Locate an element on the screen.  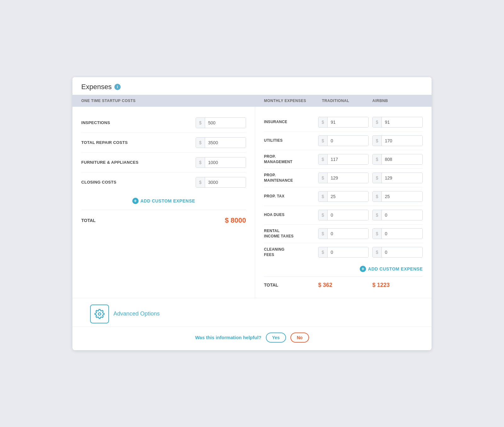
right-total-row: TOTAL $ 362 $ 1223 is located at coordinates (343, 284).